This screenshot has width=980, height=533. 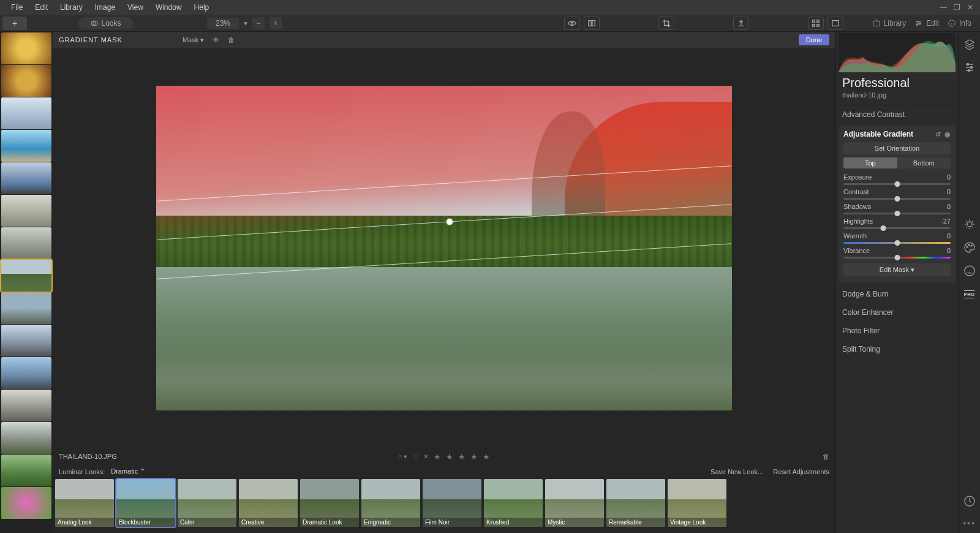 I want to click on color-label-icon: ○ ▾, so click(x=403, y=457).